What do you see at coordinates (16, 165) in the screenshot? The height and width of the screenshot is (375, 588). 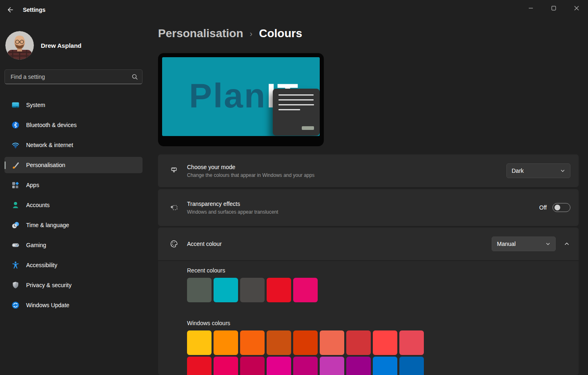 I see `personalisation-icon` at bounding box center [16, 165].